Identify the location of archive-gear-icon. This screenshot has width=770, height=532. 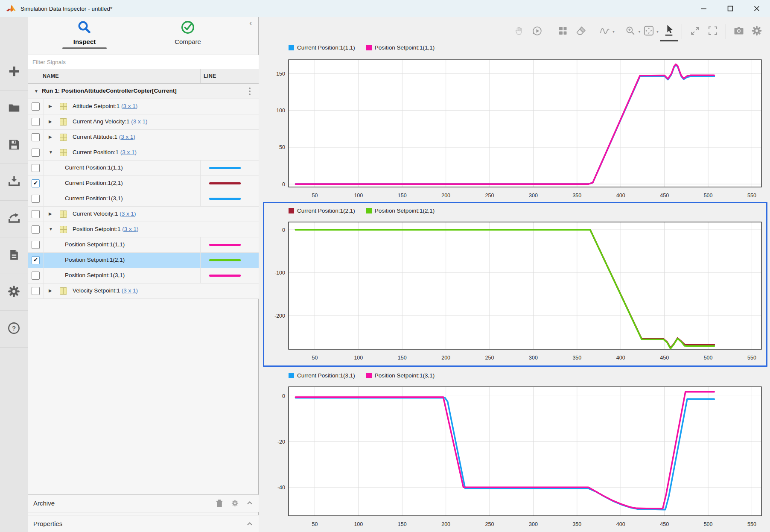
(235, 504).